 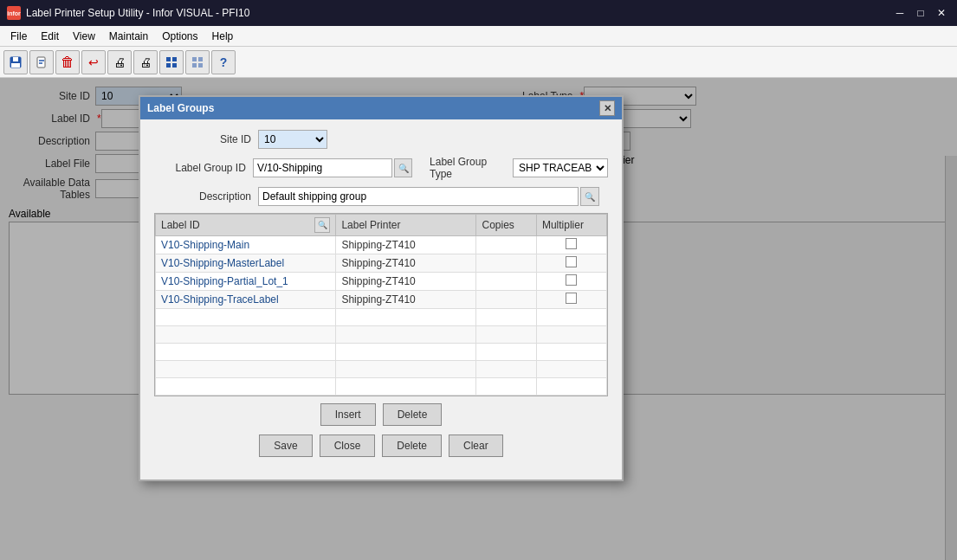 What do you see at coordinates (381, 246) in the screenshot?
I see `table-row: V10-Shipping-MainShipping-ZT410` at bounding box center [381, 246].